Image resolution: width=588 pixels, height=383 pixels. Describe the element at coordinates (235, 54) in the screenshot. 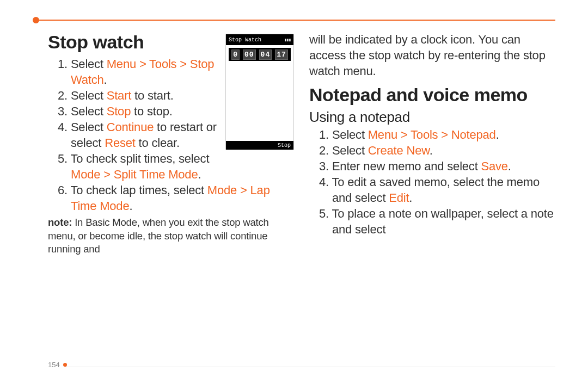

I see `timer-h: 0` at that location.